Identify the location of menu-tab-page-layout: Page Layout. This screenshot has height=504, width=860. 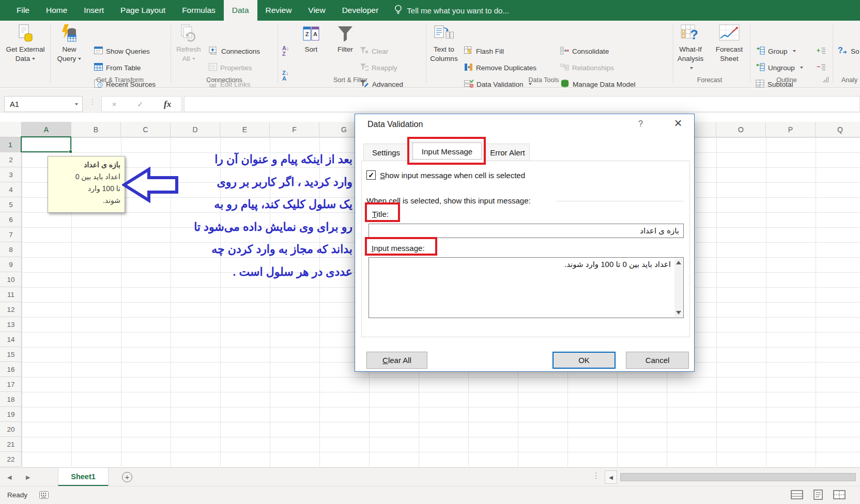
(143, 10).